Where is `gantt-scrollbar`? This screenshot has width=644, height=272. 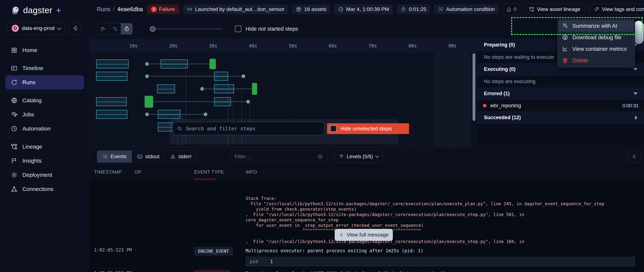
gantt-scrollbar is located at coordinates (474, 87).